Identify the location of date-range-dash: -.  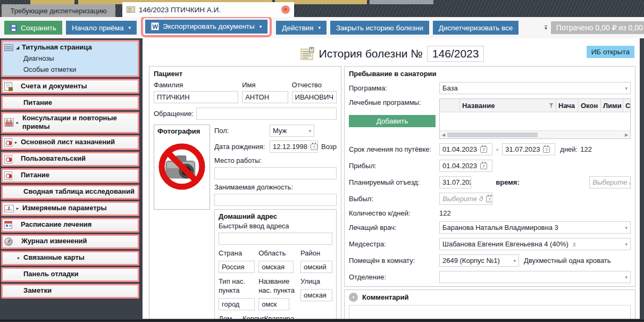
(497, 149).